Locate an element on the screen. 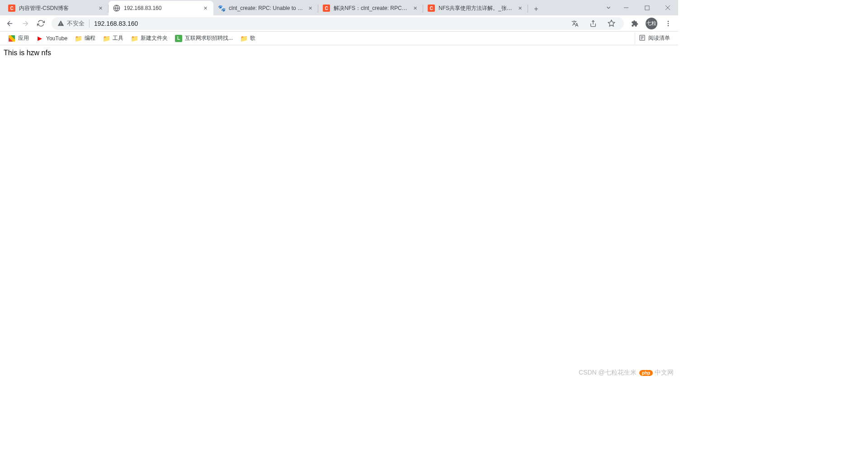  window-close-button is located at coordinates (668, 8).